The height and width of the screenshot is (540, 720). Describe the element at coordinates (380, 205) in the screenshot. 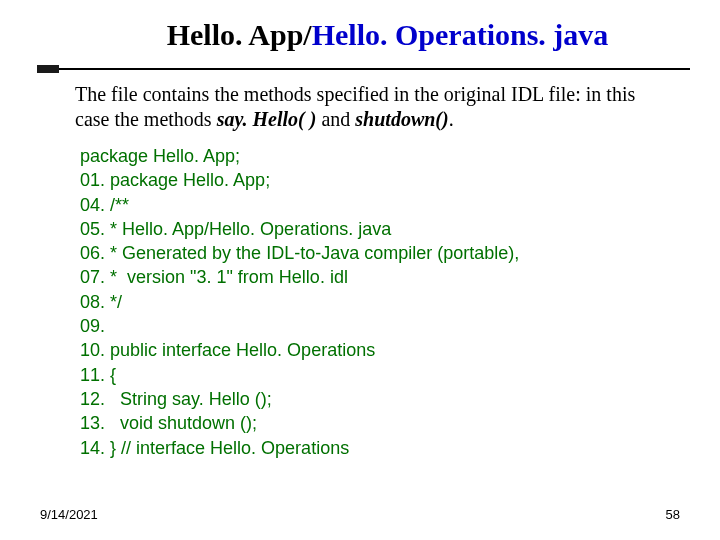

I see `code-line: 04. /**` at that location.